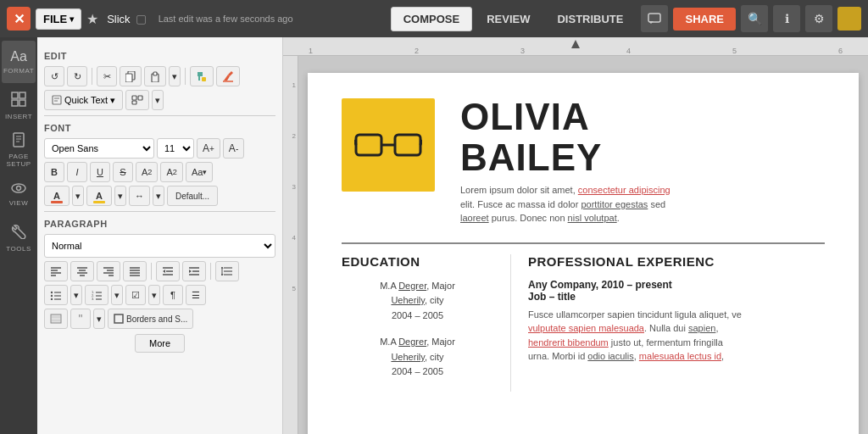 The height and width of the screenshot is (434, 868). What do you see at coordinates (565, 204) in the screenshot?
I see `bio-text: Lorem ipsum dolor sit amet, consectetur …` at bounding box center [565, 204].